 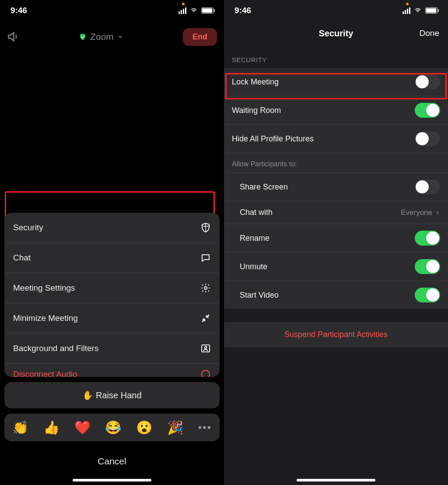 What do you see at coordinates (336, 33) in the screenshot?
I see `page-title: Security` at bounding box center [336, 33].